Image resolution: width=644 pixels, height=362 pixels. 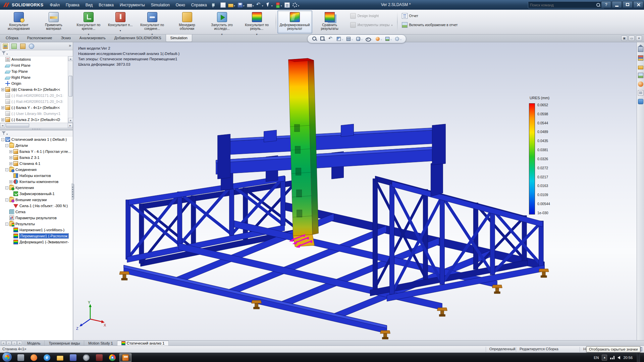 I want to click on tree-item: + Контакты компонентов, so click(x=36, y=182).